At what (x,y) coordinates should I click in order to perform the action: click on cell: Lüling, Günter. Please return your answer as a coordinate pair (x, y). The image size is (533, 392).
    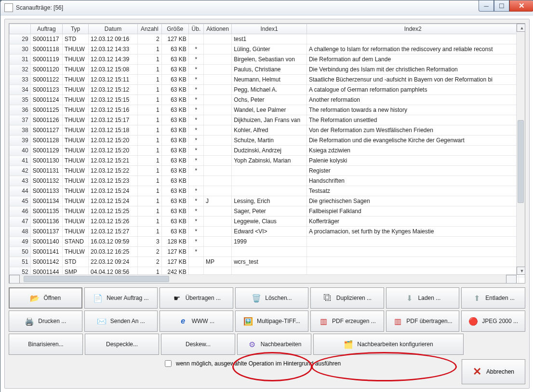
    Looking at the image, I should click on (269, 49).